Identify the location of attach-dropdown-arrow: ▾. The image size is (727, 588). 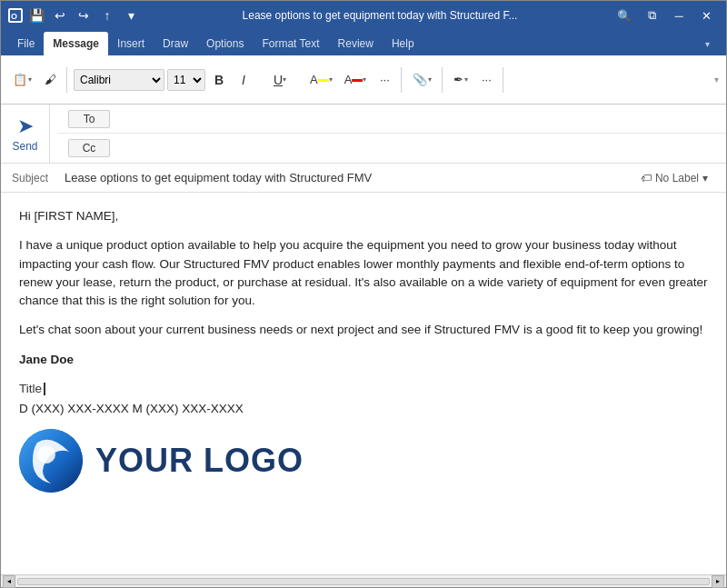
(430, 80).